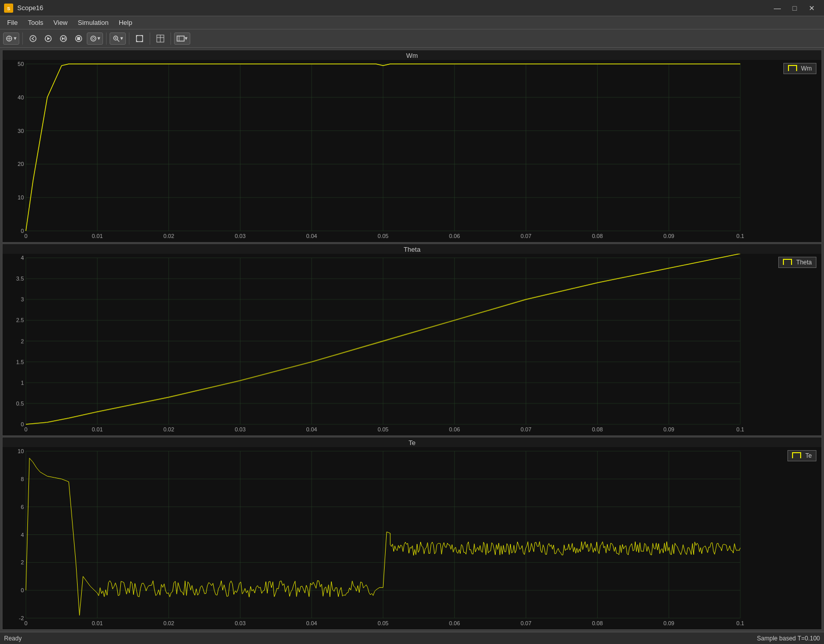 The height and width of the screenshot is (644, 824). I want to click on menu-view: View, so click(60, 22).